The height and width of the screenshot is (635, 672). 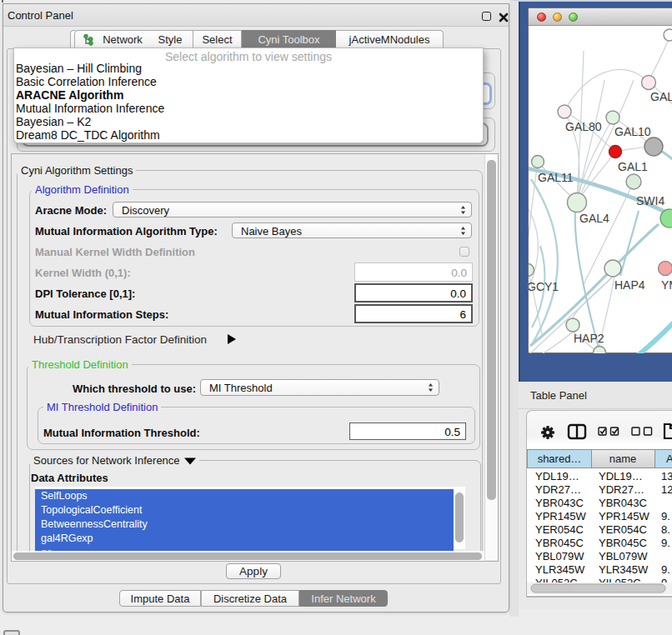 What do you see at coordinates (589, 338) in the screenshot?
I see `svg-text: HAP2` at bounding box center [589, 338].